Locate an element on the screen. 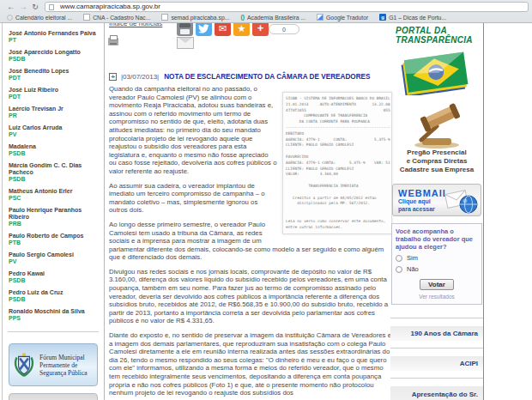 This screenshot has width=532, height=400. sidebar-member: José Aparecido LongattoPSDB is located at coordinates (55, 56).